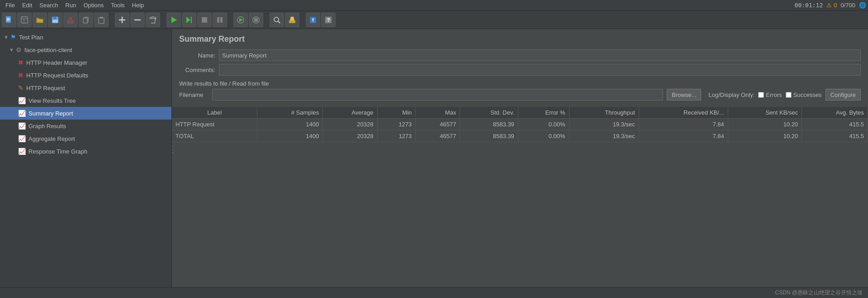  What do you see at coordinates (438, 125) in the screenshot?
I see `cell-4-row-0: 46577` at bounding box center [438, 125].